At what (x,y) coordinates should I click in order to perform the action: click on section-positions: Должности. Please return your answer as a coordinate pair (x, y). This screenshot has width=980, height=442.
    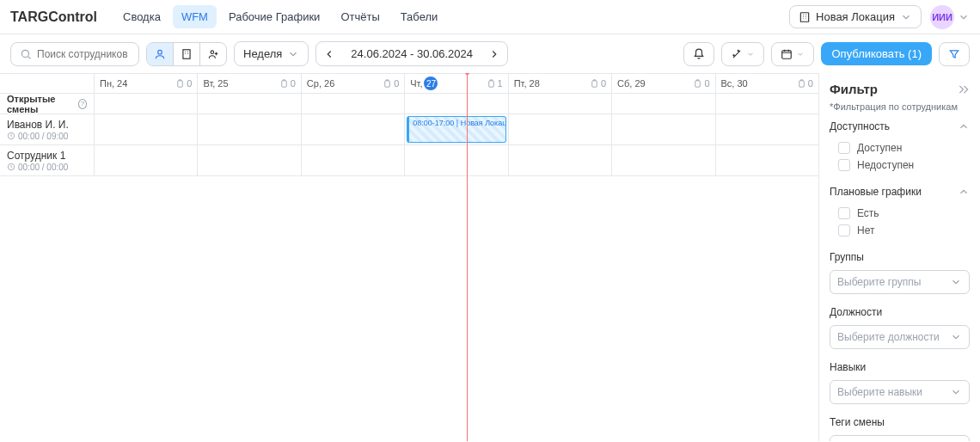
    Looking at the image, I should click on (899, 312).